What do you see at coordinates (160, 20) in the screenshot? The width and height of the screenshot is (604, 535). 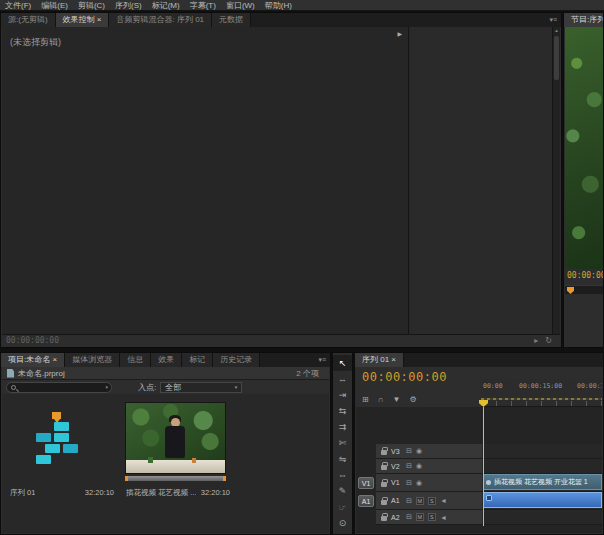 I see `tab-audio-clip-mixer: 音频剪辑混合器: 序列 01` at bounding box center [160, 20].